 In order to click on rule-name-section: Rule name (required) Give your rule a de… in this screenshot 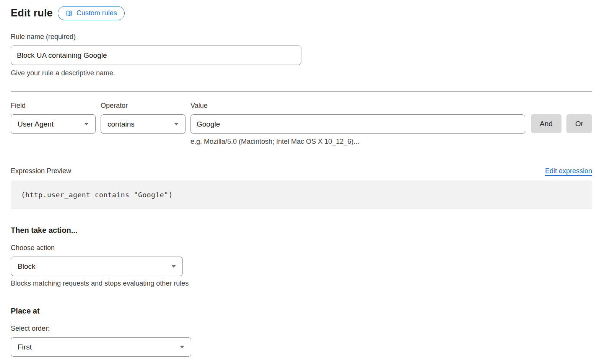, I will do `click(301, 55)`.